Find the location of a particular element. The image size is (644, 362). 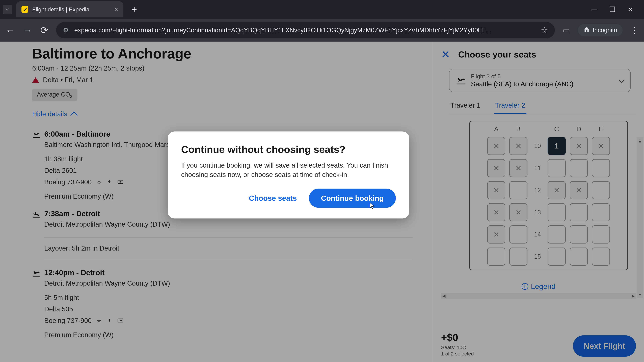

url-text: expedia.com/Flight-Information?journeyCo… is located at coordinates (305, 30).